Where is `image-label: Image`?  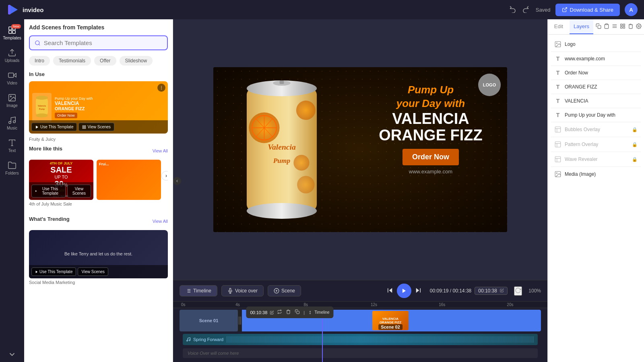
image-label: Image is located at coordinates (12, 105).